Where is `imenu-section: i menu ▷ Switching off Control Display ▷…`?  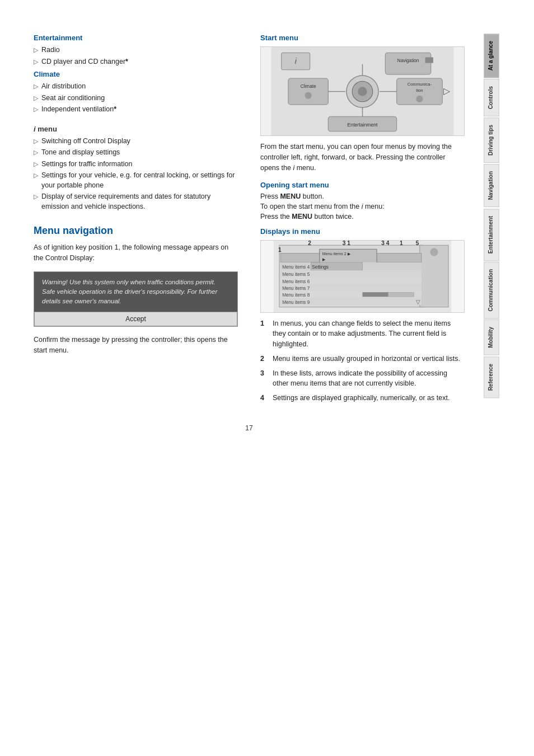 imenu-section: i menu ▷ Switching off Control Display ▷… is located at coordinates (135, 168).